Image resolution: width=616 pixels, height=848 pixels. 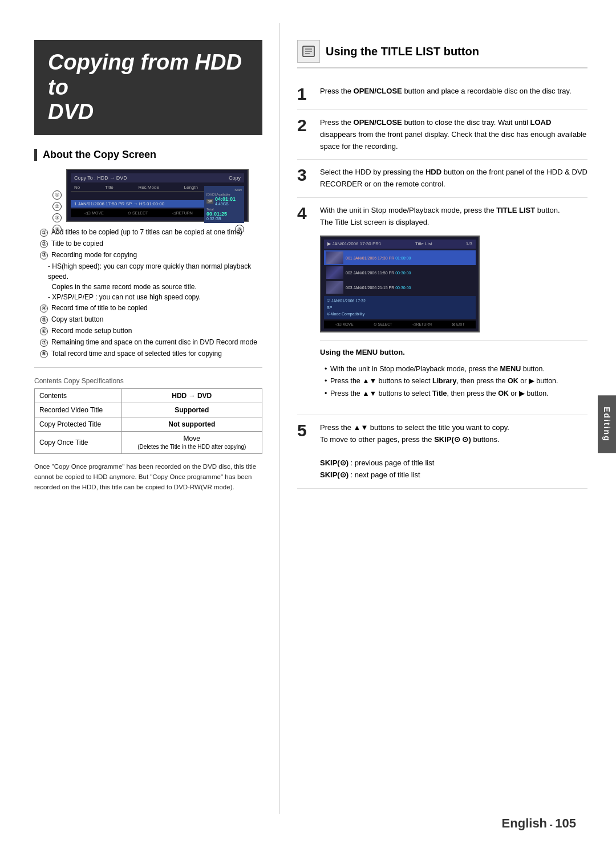 I want to click on menu-section: Using the MENU button. With the unit in …, so click(x=454, y=370).